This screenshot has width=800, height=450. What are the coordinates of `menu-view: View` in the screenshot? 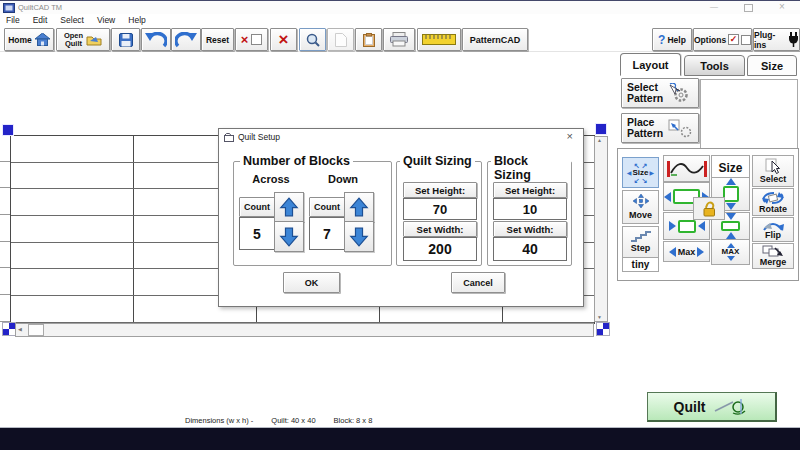 It's located at (106, 20).